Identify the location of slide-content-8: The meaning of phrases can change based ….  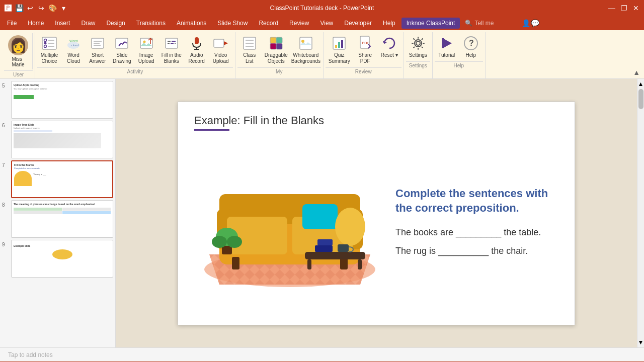
(62, 219).